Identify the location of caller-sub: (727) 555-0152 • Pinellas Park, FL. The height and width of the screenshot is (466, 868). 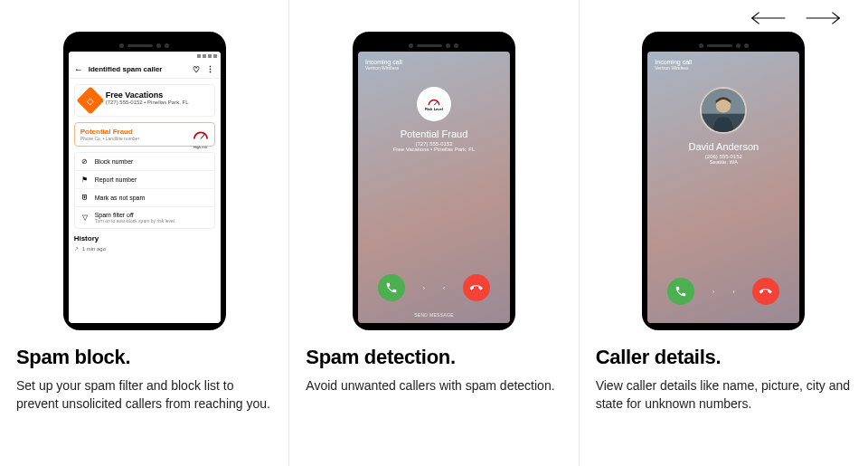
(147, 102).